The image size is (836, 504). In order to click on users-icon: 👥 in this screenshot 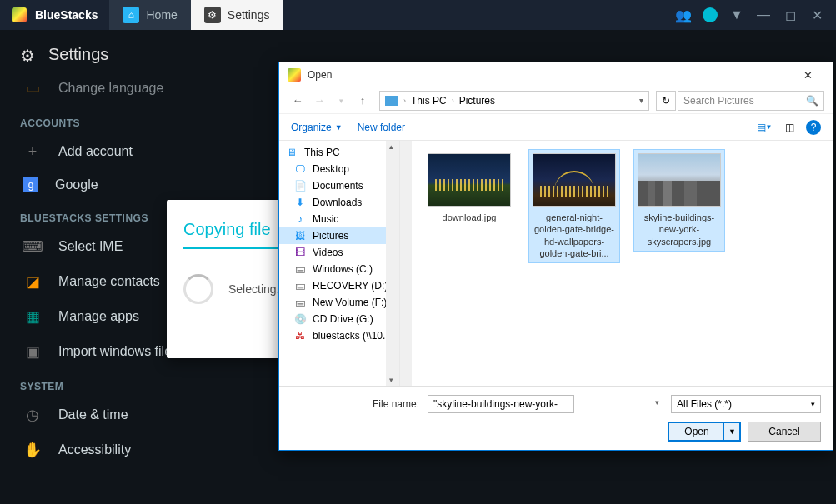, I will do `click(683, 15)`.